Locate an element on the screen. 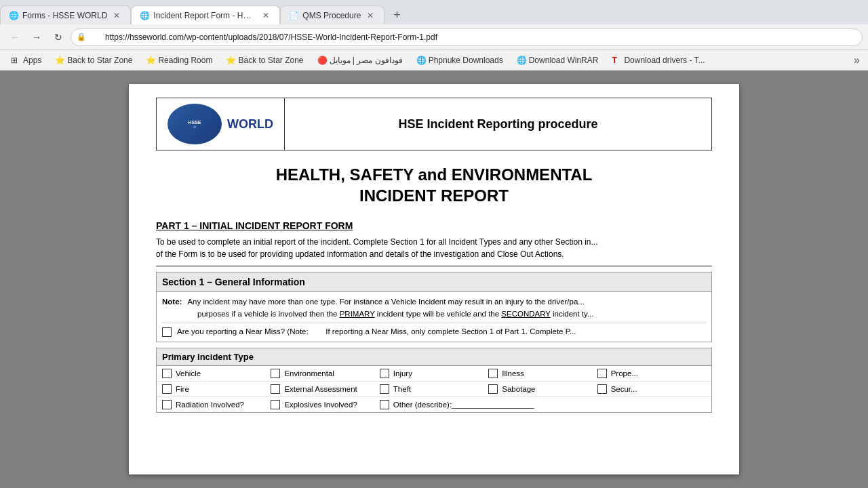  forward-button: → is located at coordinates (37, 37).